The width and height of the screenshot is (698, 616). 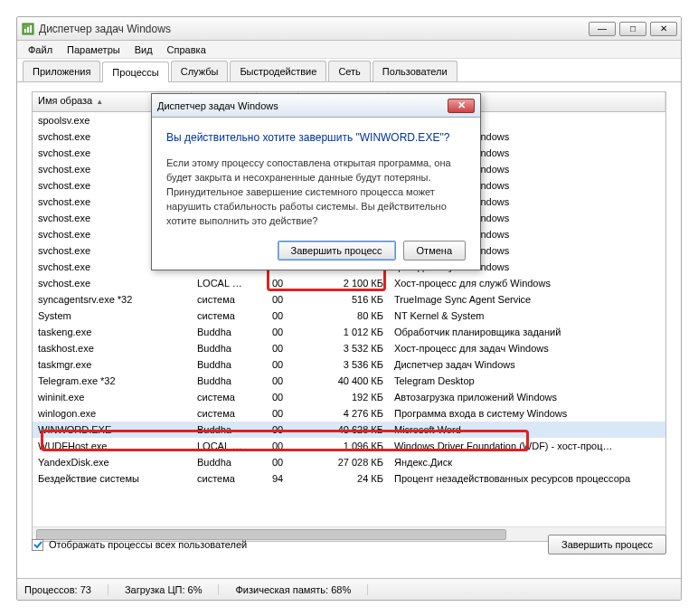 What do you see at coordinates (336, 251) in the screenshot?
I see `dialog-ok-button: Завершить процесс` at bounding box center [336, 251].